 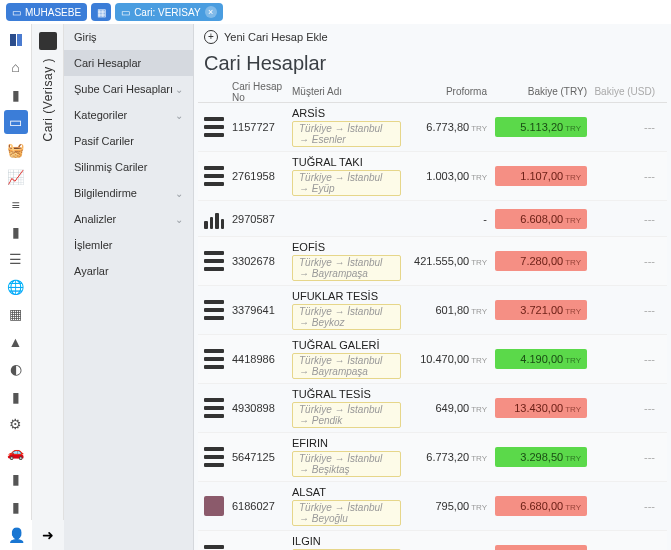 What do you see at coordinates (446, 219) in the screenshot?
I see `proforma-cell: -` at bounding box center [446, 219].